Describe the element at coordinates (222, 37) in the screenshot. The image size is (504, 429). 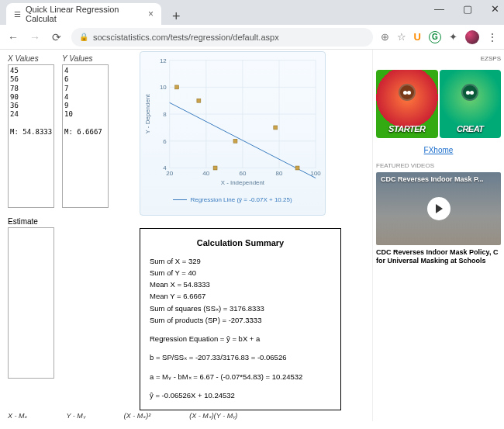
I see `address-bar: 🔒 socscistatistics.com/tests/regression/…` at that location.